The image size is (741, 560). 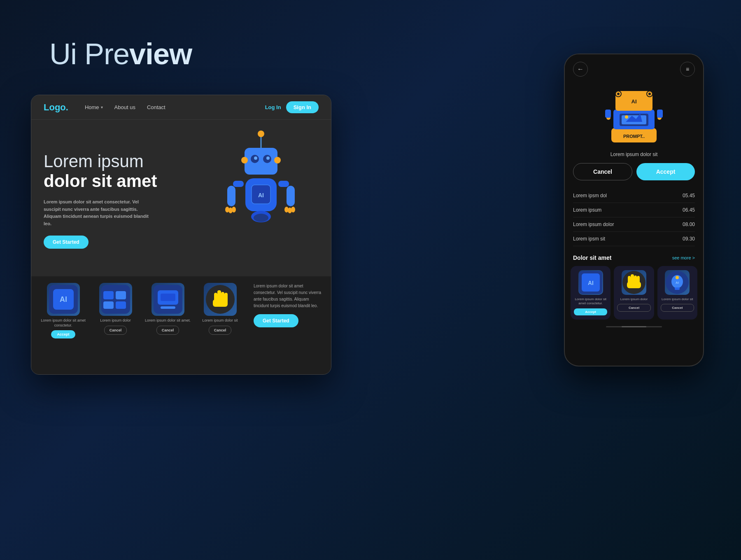 What do you see at coordinates (125, 107) in the screenshot?
I see `nav-about: About us` at bounding box center [125, 107].